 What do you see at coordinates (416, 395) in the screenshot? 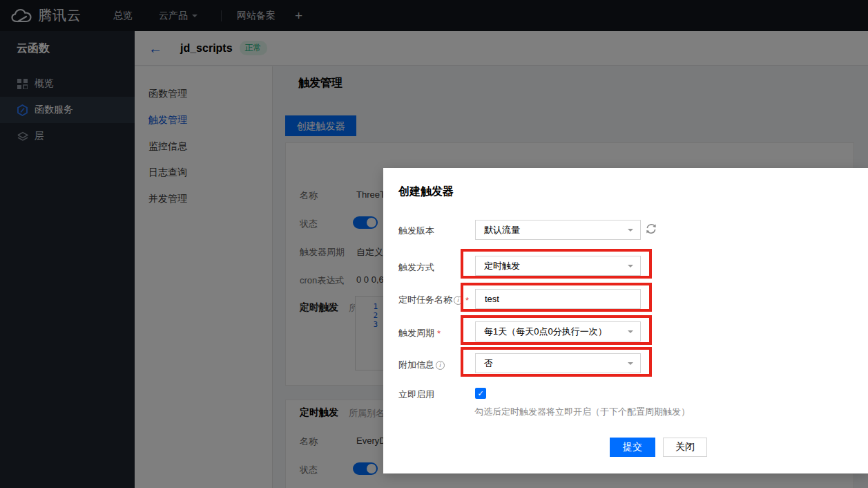
I see `label-enable-now: 立即启用` at bounding box center [416, 395].